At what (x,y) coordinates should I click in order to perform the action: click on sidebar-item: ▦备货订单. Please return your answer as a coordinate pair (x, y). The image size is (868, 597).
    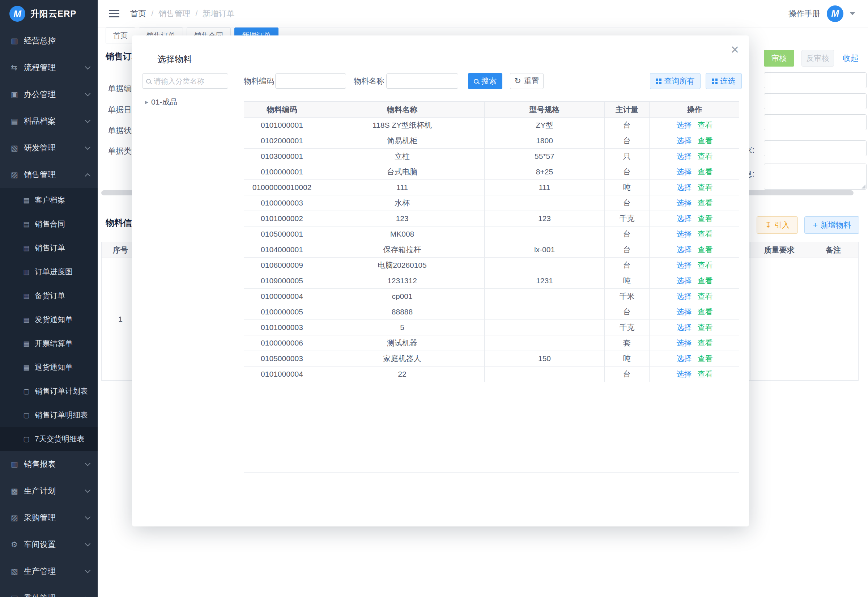
    Looking at the image, I should click on (49, 296).